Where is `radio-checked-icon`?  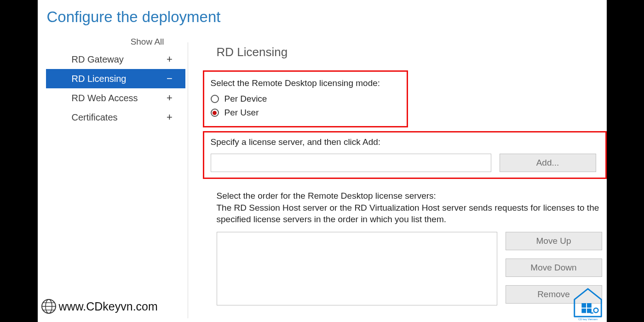
radio-checked-icon is located at coordinates (215, 113).